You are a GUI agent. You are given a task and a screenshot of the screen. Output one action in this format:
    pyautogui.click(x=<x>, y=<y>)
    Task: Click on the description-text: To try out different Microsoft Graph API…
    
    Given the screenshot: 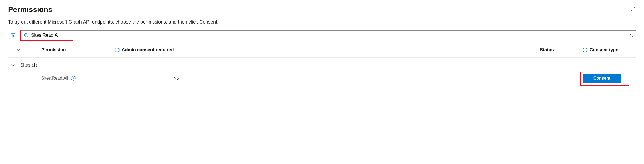 What is the action you would take?
    pyautogui.click(x=322, y=22)
    